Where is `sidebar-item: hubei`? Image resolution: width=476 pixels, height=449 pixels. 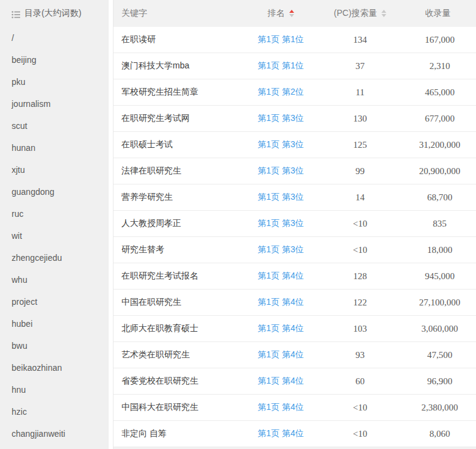 sidebar-item: hubei is located at coordinates (60, 324).